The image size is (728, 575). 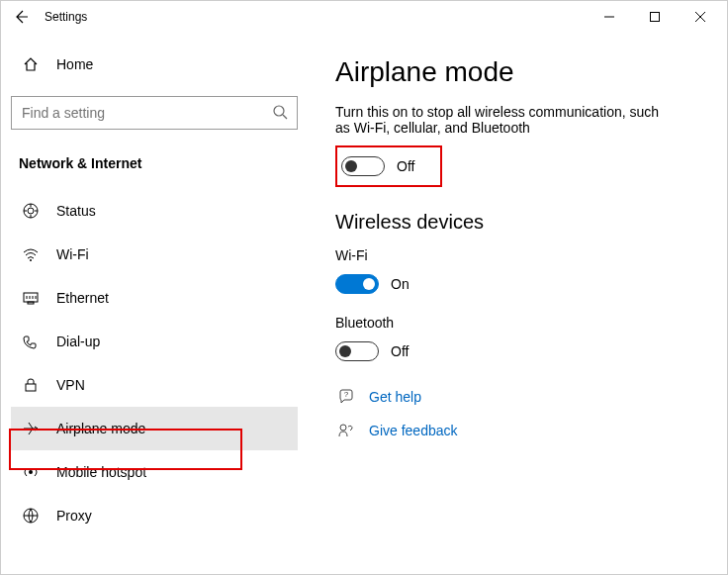 What do you see at coordinates (71, 385) in the screenshot?
I see `sidebar-item-label: VPN` at bounding box center [71, 385].